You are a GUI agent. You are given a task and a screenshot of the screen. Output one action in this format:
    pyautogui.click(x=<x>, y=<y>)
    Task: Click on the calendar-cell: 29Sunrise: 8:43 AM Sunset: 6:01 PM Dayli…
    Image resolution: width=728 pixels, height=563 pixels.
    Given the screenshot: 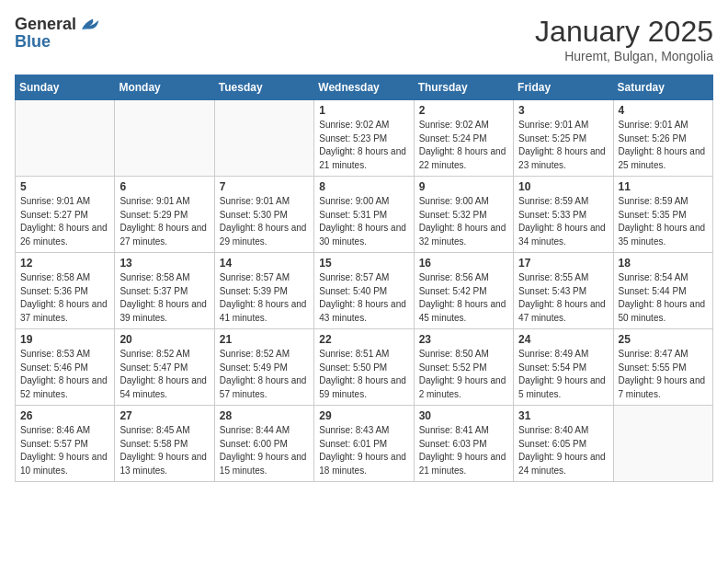 What is the action you would take?
    pyautogui.click(x=364, y=443)
    